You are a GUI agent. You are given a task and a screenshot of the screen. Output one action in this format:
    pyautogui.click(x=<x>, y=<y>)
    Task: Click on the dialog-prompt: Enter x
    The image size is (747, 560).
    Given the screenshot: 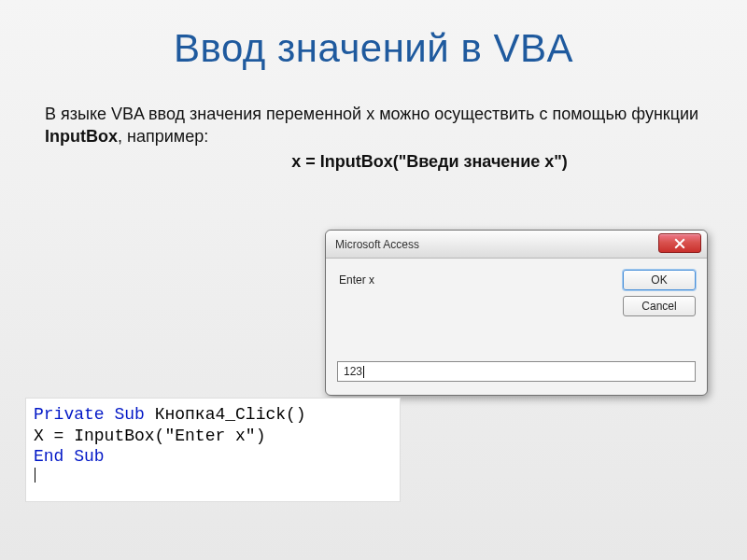 What is the action you would take?
    pyautogui.click(x=357, y=280)
    